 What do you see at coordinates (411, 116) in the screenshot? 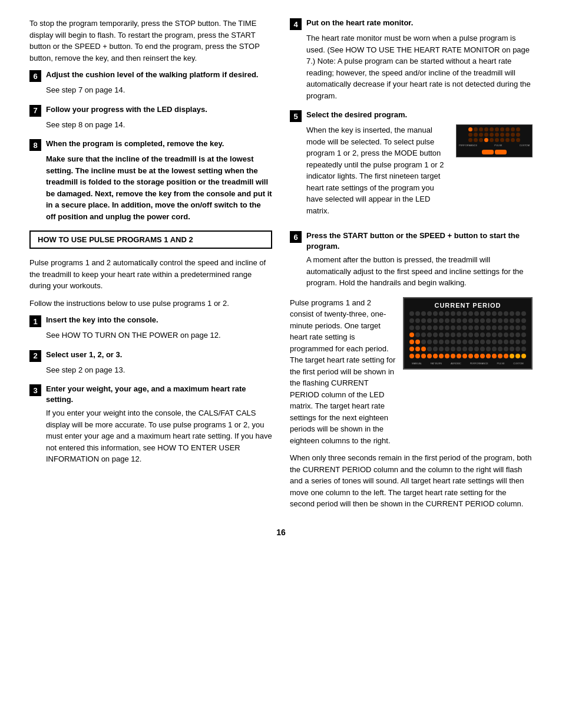
I see `right-step-header-5: 5 Select the desired program.` at bounding box center [411, 116].